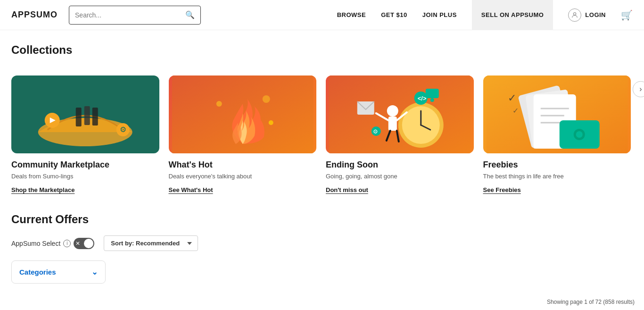  I want to click on categories-label: Categories, so click(38, 272).